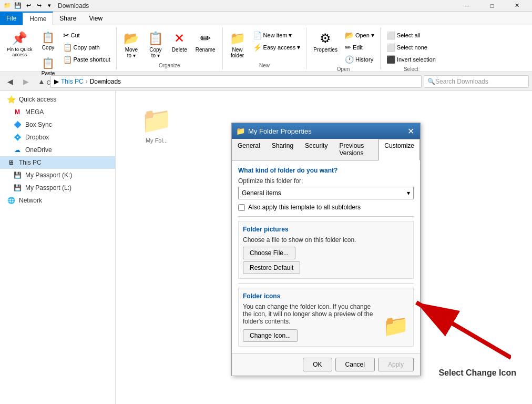 Image resolution: width=532 pixels, height=404 pixels. I want to click on close-button: ✕, so click(517, 6).